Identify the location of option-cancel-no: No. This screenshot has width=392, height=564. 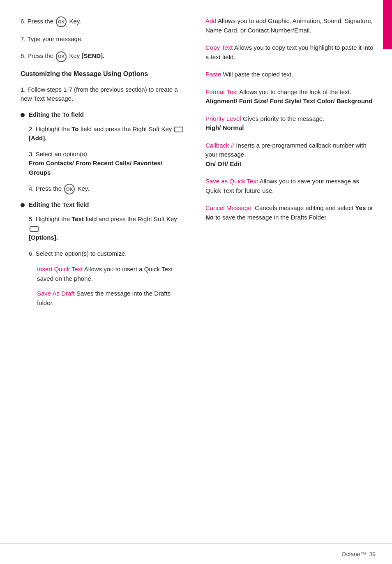
(210, 217).